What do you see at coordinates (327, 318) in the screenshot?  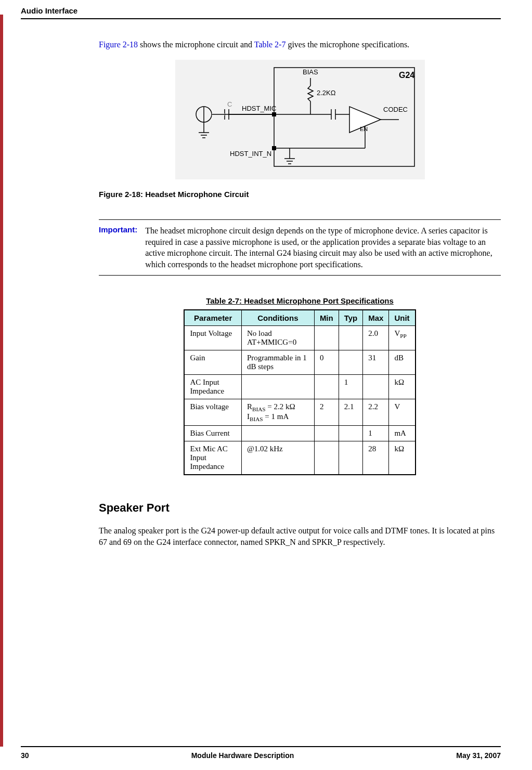 I see `th-min: Min` at bounding box center [327, 318].